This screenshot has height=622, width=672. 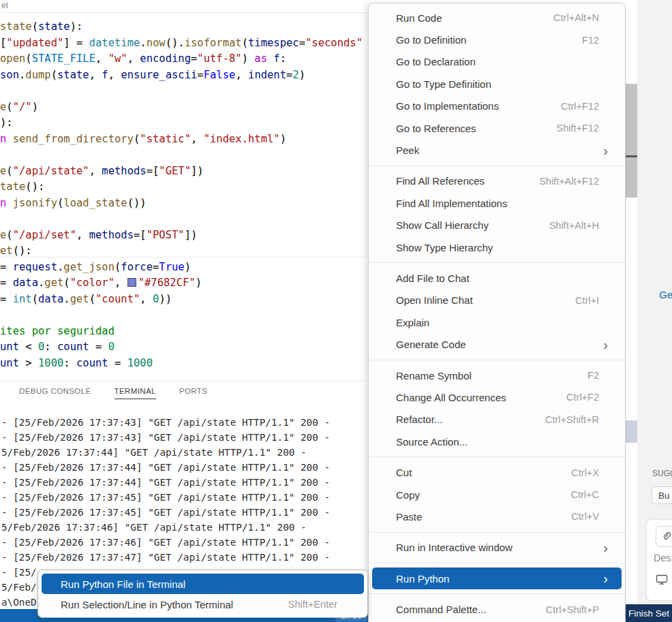 I want to click on menu-item-label: Cut, so click(x=484, y=473).